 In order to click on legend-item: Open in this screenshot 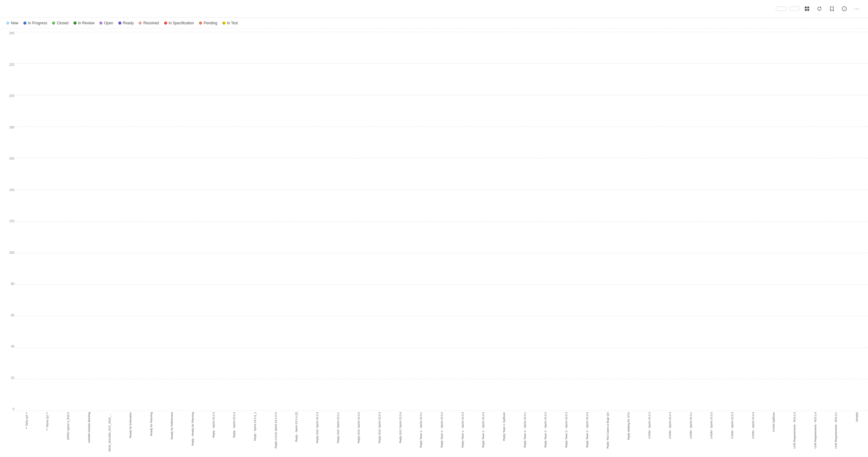, I will do `click(106, 23)`.